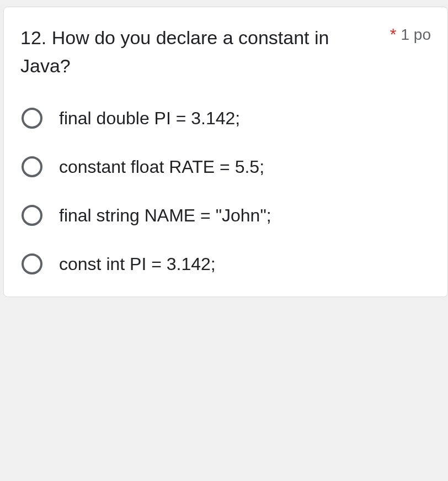 This screenshot has width=448, height=481. What do you see at coordinates (226, 215) in the screenshot?
I see `option-3: final string NAME = "John";` at bounding box center [226, 215].